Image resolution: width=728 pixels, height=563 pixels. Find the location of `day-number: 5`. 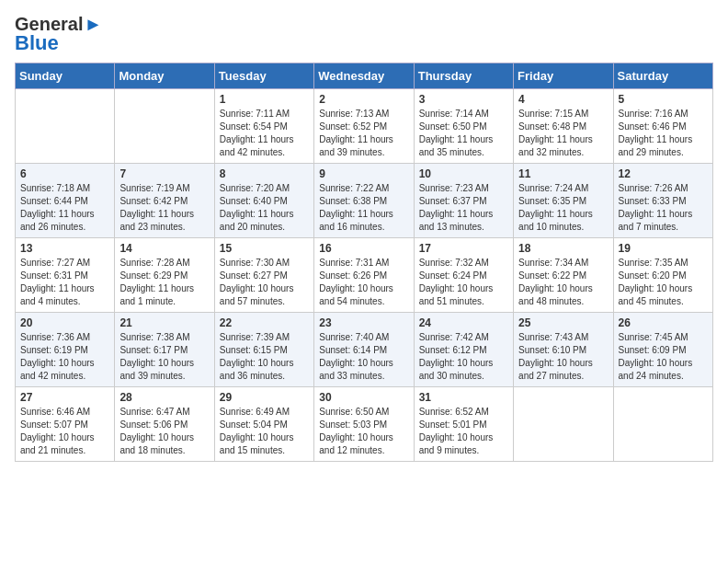

day-number: 5 is located at coordinates (664, 99).